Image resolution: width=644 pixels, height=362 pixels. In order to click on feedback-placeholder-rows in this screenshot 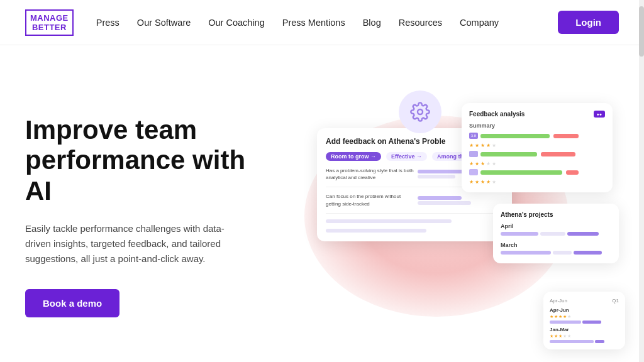, I will do `click(414, 221)`.